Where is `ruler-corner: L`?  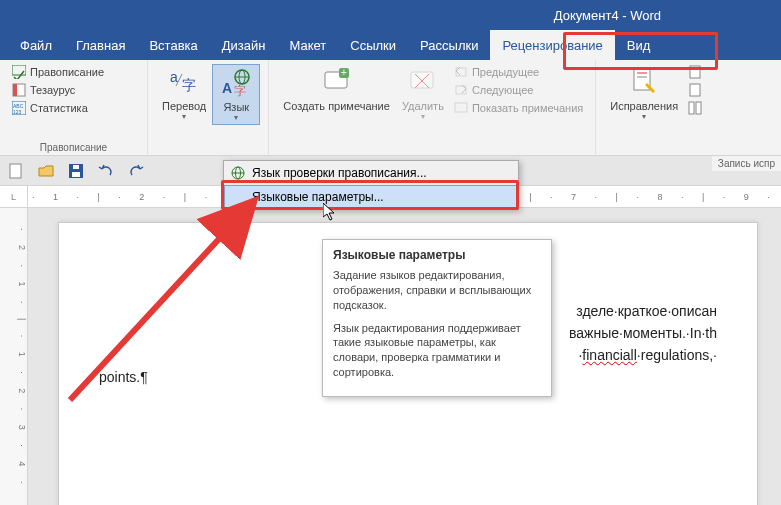
ruler-corner: L is located at coordinates (14, 197).